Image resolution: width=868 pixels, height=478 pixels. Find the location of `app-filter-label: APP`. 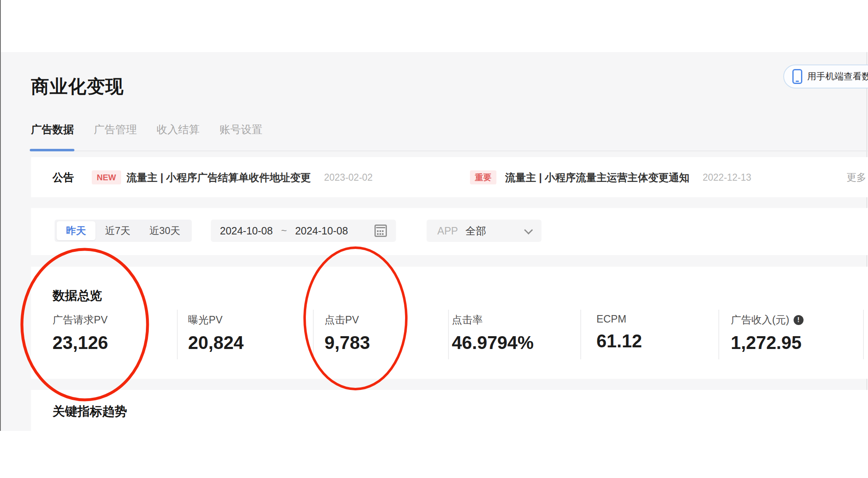

app-filter-label: APP is located at coordinates (448, 231).